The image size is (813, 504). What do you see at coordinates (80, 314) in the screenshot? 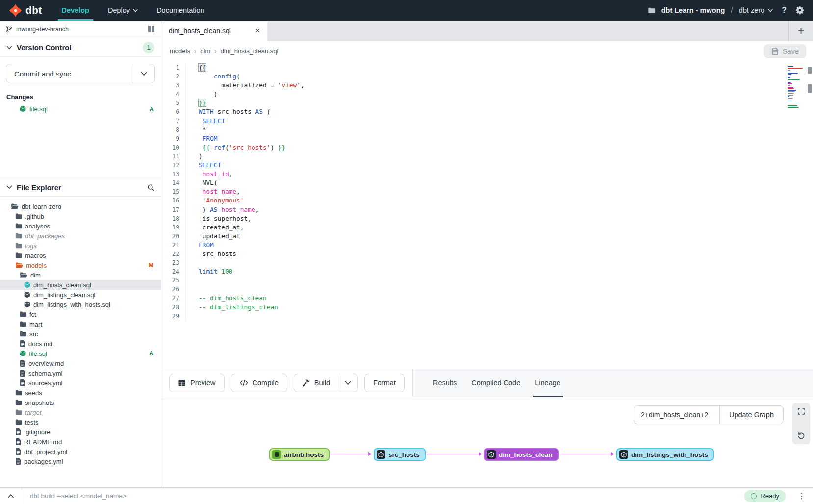
I see `tree-item-fct: fct` at bounding box center [80, 314].